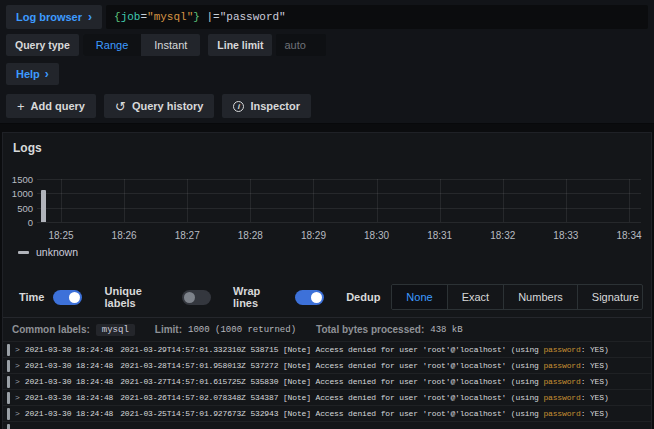  Describe the element at coordinates (166, 45) in the screenshot. I see `query-options-row: Query type RangeInstant Line limit` at that location.